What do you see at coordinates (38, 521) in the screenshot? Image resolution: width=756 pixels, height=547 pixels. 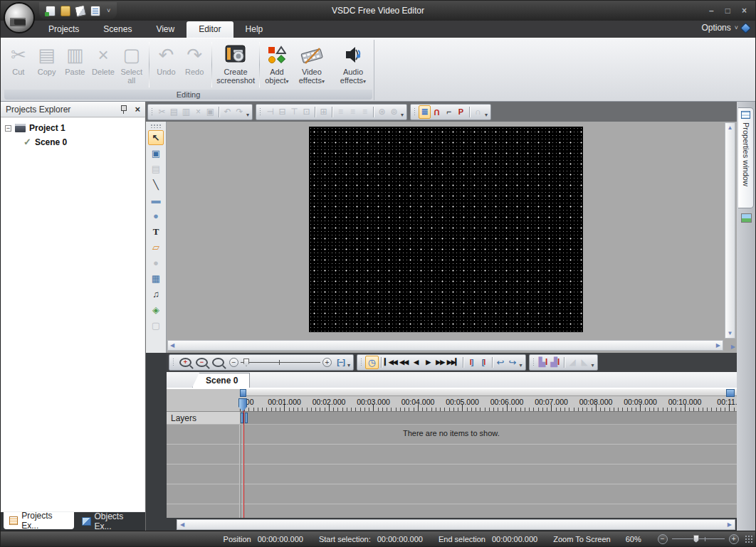 I see `tab-projects-explorer: Projects Ex...` at bounding box center [38, 521].